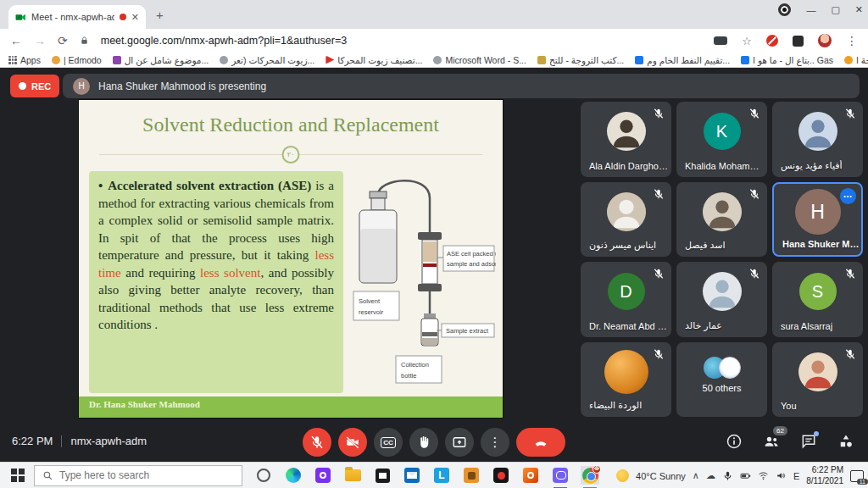  What do you see at coordinates (374, 60) in the screenshot?
I see `bookmark-item: تصنيف زيوت المحركا...` at bounding box center [374, 60].